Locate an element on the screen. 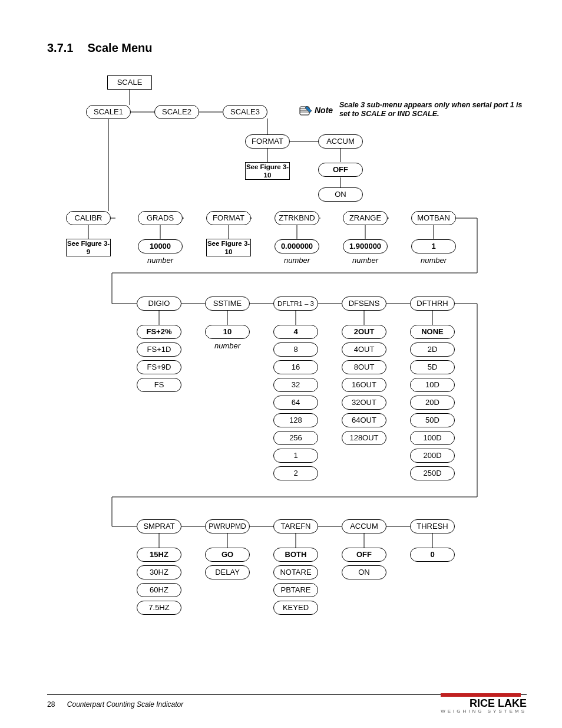 The image size is (562, 728). lbl-ztrkbnd-number: number is located at coordinates (297, 261).